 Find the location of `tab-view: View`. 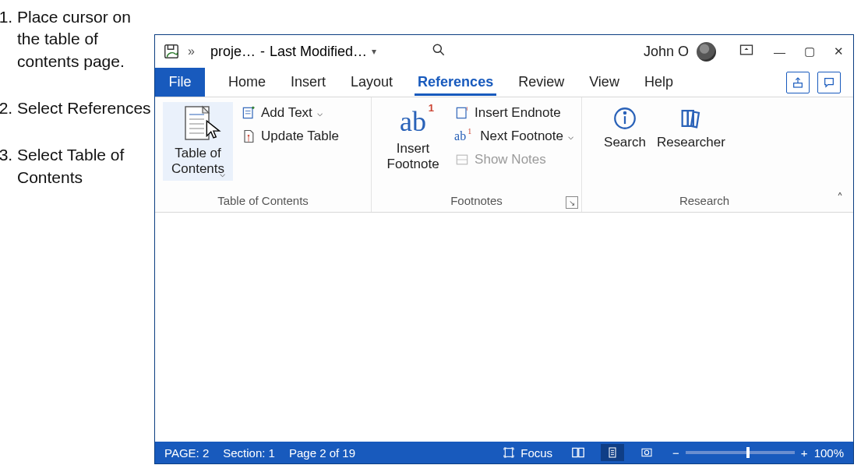

tab-view: View is located at coordinates (605, 83).